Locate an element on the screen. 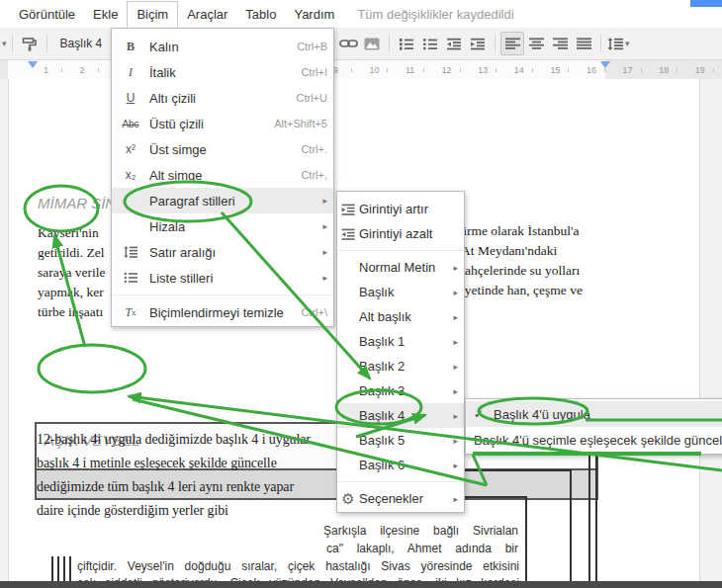 This screenshot has height=588, width=722. numbered-list-button is located at coordinates (406, 43).